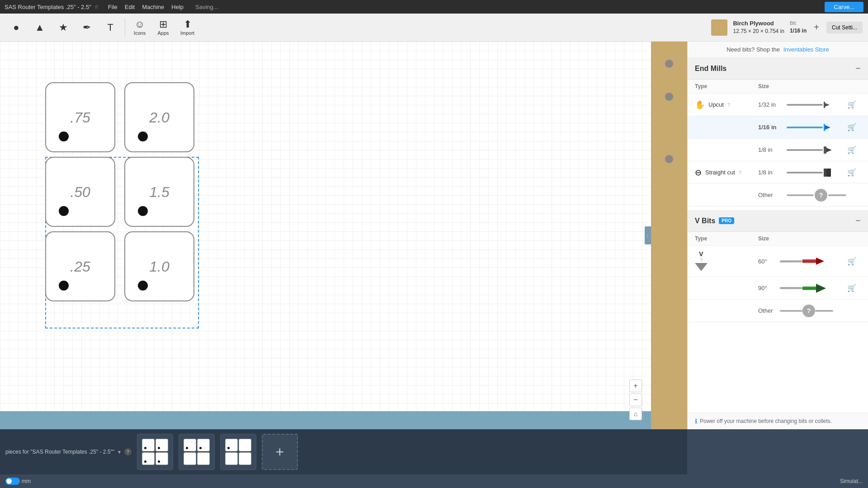 This screenshot has height=488, width=868. What do you see at coordinates (153, 7) in the screenshot?
I see `menu-machine: Machine` at bounding box center [153, 7].